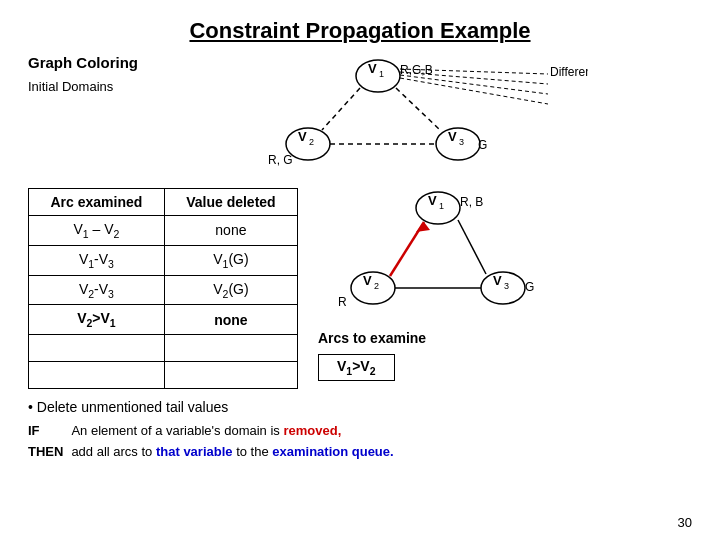 This screenshot has width=720, height=540. Describe the element at coordinates (164, 260) in the screenshot. I see `table-row: V1-V3 V1(G)` at that location.